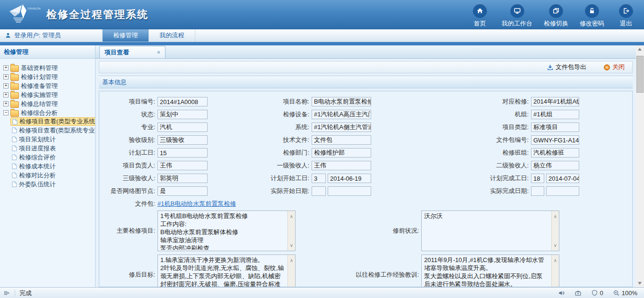  I want to click on textarea-field: 1.轴承室清洗干净并更换为新润滑油。 2叶轮及导叶流道光滑,无水垢、腐蚀、裂纹,…, so click(226, 271).